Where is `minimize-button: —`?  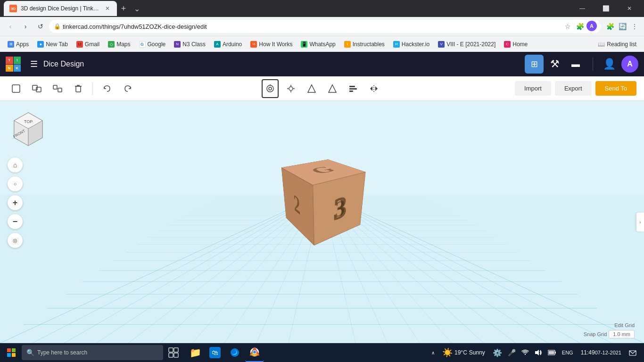
minimize-button: — is located at coordinates (582, 8).